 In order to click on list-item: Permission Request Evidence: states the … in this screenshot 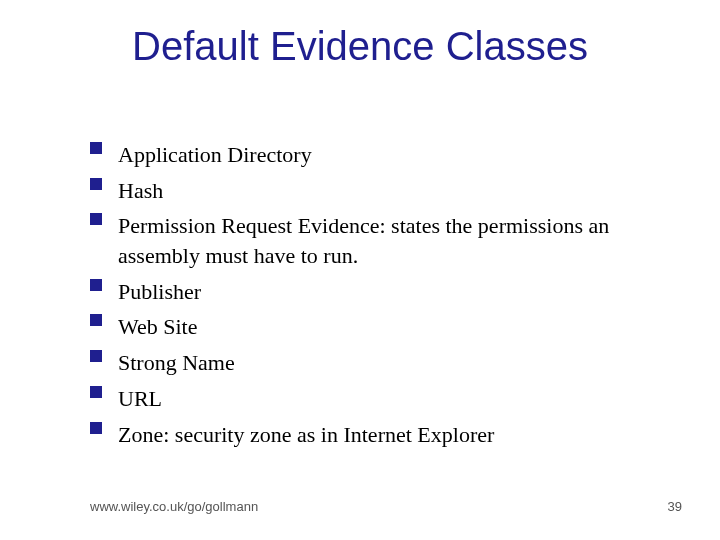, I will do `click(375, 240)`.